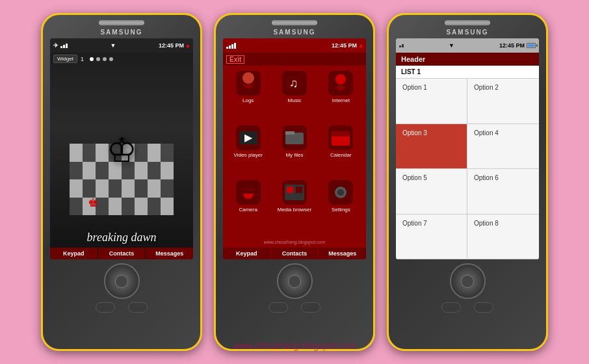 The image size is (589, 364). I want to click on ui-list-header: LIST 1, so click(467, 72).